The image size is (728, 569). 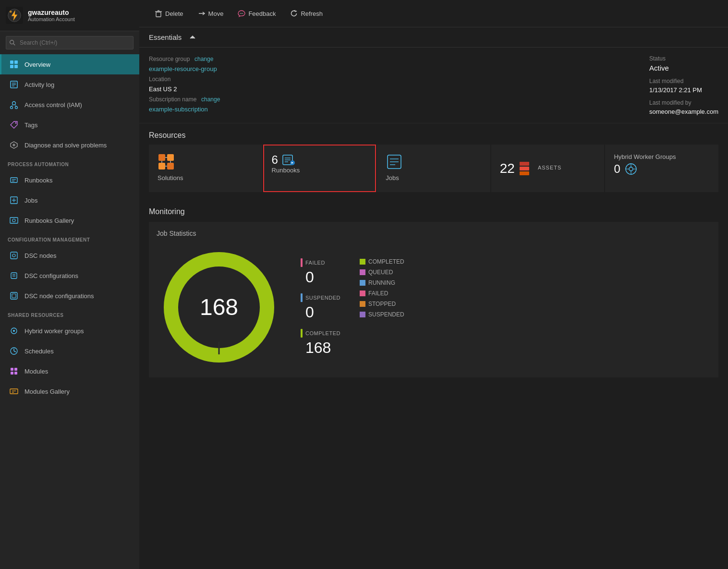 What do you see at coordinates (70, 105) in the screenshot?
I see `sidebar-item-access-control: Access control (IAM)` at bounding box center [70, 105].